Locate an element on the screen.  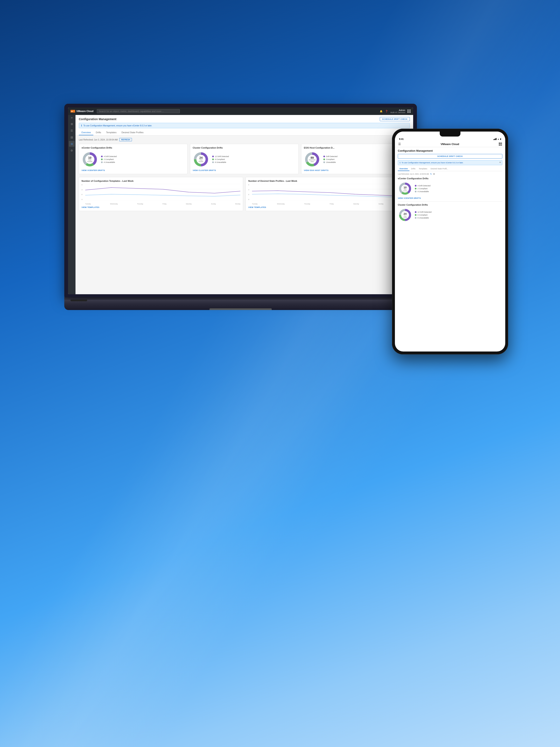
sidebar-item-inventory: ☰ is located at coordinates (72, 130).